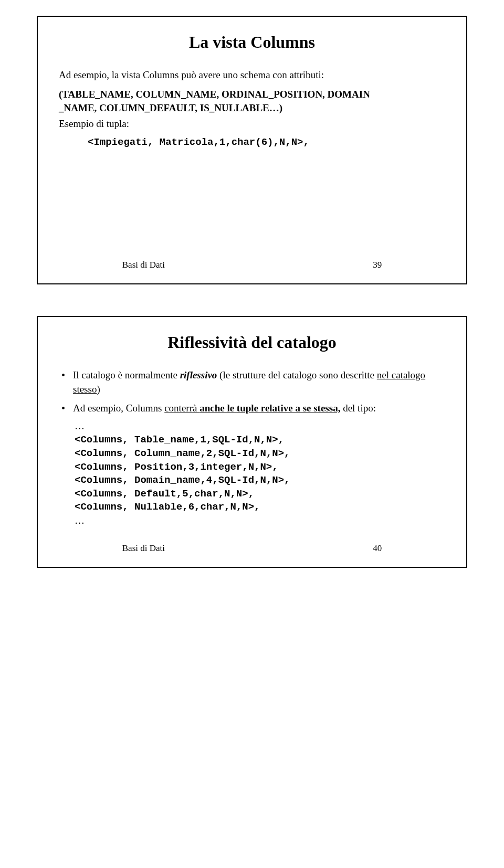 This screenshot has width=504, height=868. Describe the element at coordinates (260, 440) in the screenshot. I see `code-line-1: <Columns, Table_name,1,SQL-Id,N,N>,` at that location.